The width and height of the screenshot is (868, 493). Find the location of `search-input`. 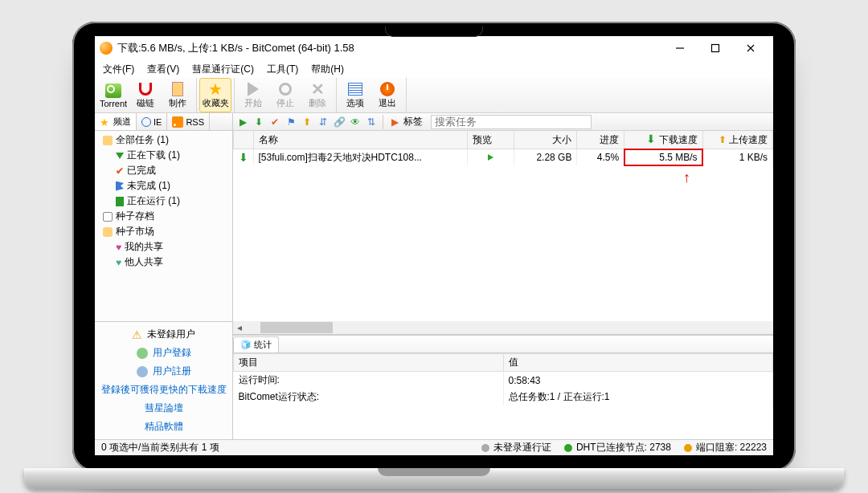

search-input is located at coordinates (511, 122).